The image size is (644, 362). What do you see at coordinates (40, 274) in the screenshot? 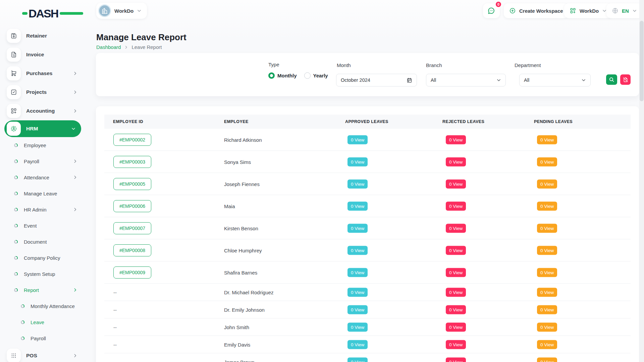
I see `sidebar-item-label: System Setup` at bounding box center [40, 274].